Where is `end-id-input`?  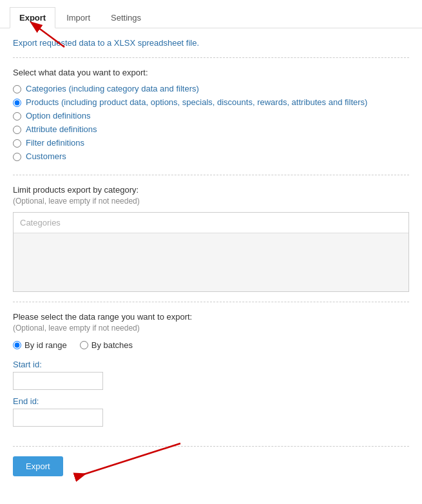 end-id-input is located at coordinates (58, 418).